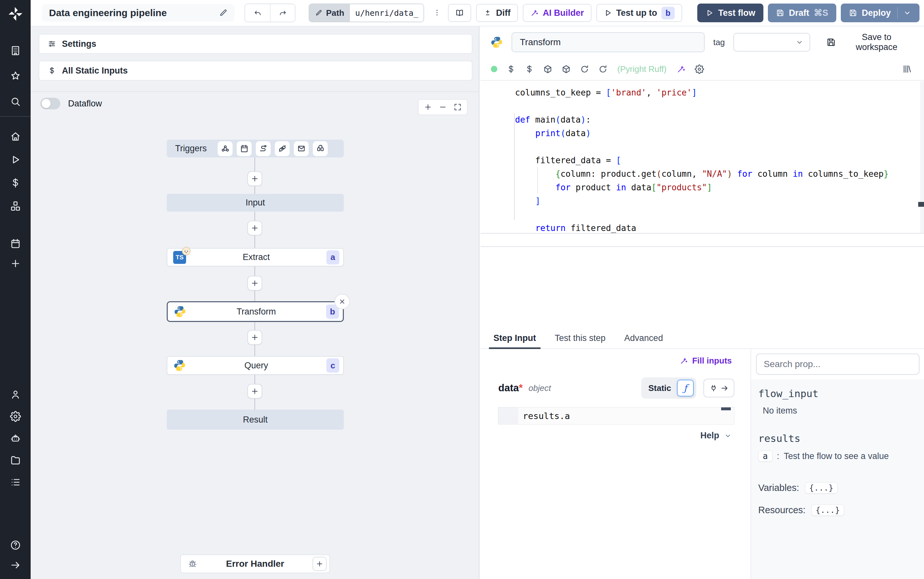 The width and height of the screenshot is (924, 579). Describe the element at coordinates (716, 201) in the screenshot. I see `code-line: ]` at that location.